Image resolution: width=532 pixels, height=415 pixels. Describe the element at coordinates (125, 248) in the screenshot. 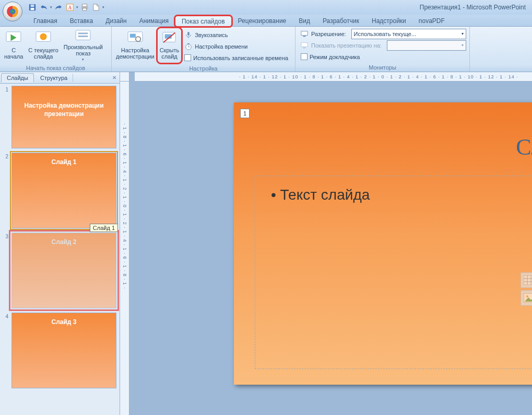

I see `ruler-vertical: · 1 · 8 · 1 · 6 · 1 · 4 · 1 · 2 · 1 · 0 …` at that location.